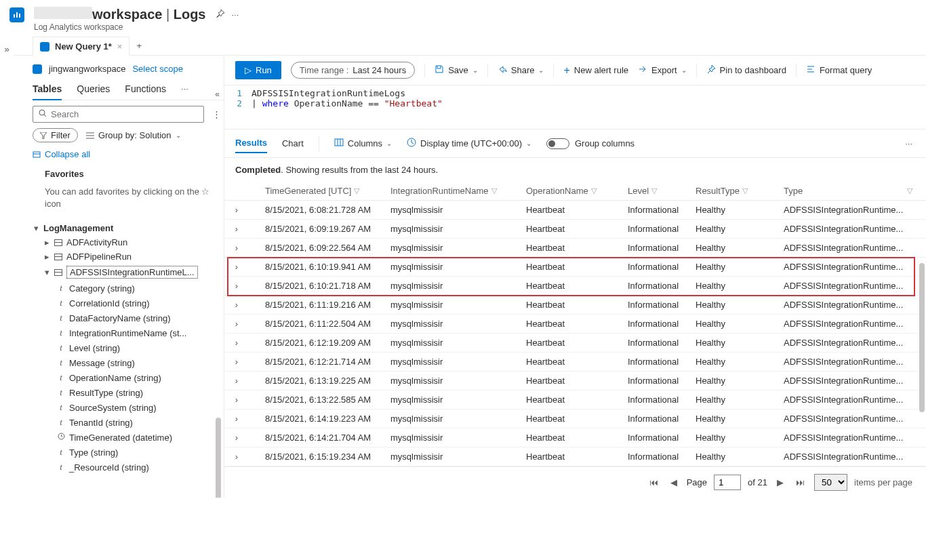 This screenshot has height=560, width=926. Describe the element at coordinates (908, 144) in the screenshot. I see `results-more-icon: ···` at that location.